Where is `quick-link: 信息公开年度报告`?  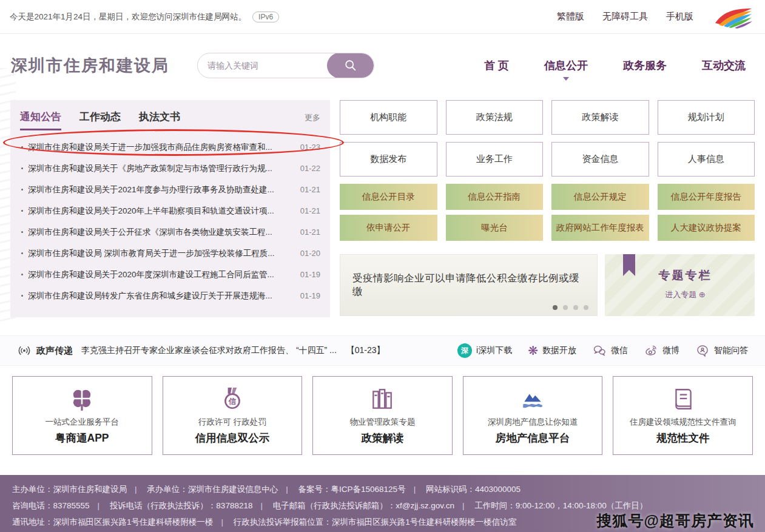 quick-link: 信息公开年度报告 is located at coordinates (706, 197).